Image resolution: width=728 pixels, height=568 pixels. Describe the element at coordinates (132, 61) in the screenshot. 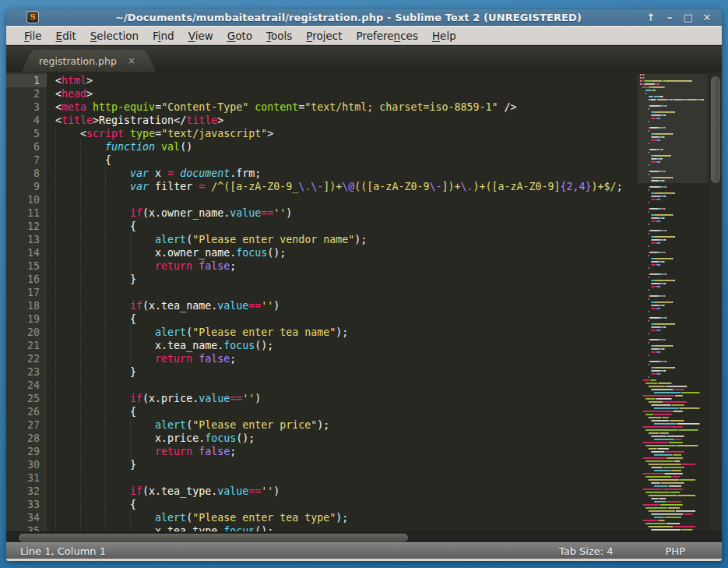

I see `tab-close-icon: ×` at that location.